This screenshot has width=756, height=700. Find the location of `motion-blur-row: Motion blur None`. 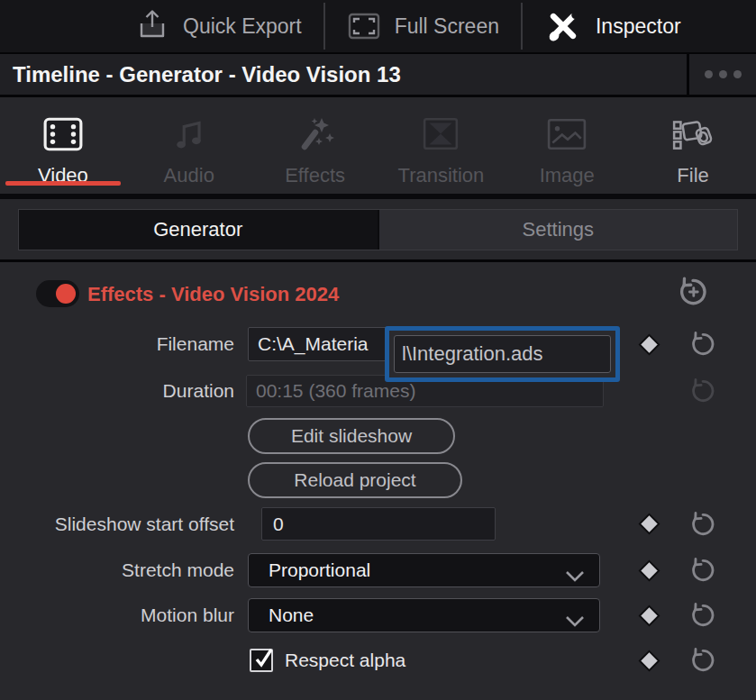

motion-blur-row: Motion blur None is located at coordinates (378, 615).